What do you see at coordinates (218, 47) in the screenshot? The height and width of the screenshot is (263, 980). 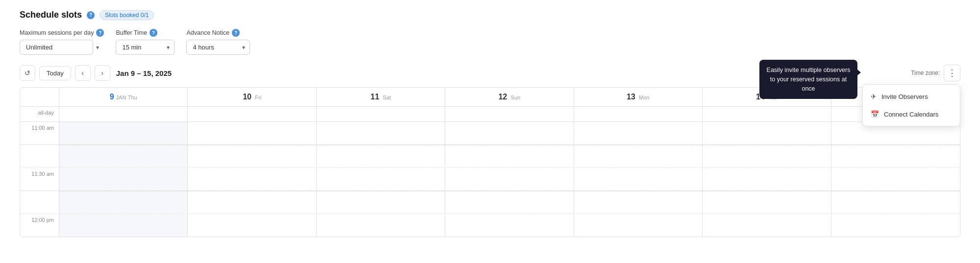 I see `advance-notice-select: 4 hours None 1 hour 2 hours 8 hours 24 h…` at bounding box center [218, 47].